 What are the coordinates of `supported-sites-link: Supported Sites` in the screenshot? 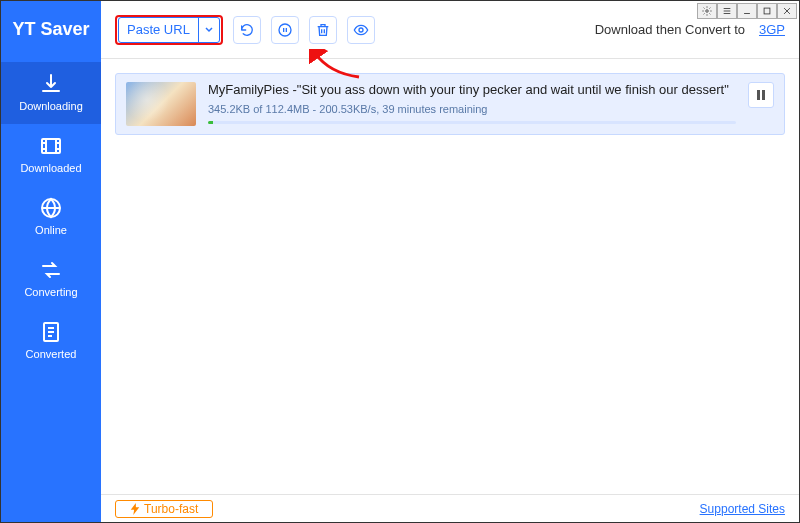 It's located at (742, 509).